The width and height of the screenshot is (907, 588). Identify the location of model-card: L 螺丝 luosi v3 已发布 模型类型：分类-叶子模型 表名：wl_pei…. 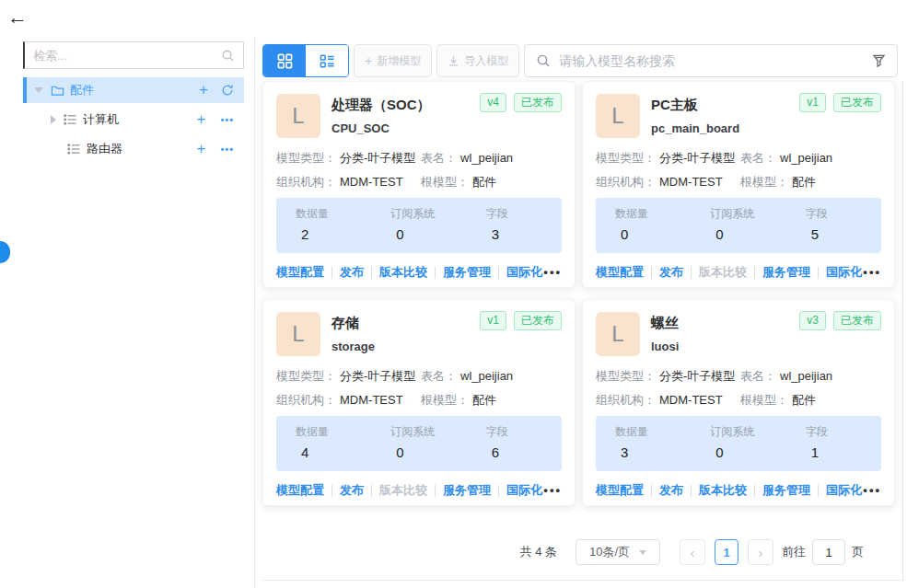
(738, 403).